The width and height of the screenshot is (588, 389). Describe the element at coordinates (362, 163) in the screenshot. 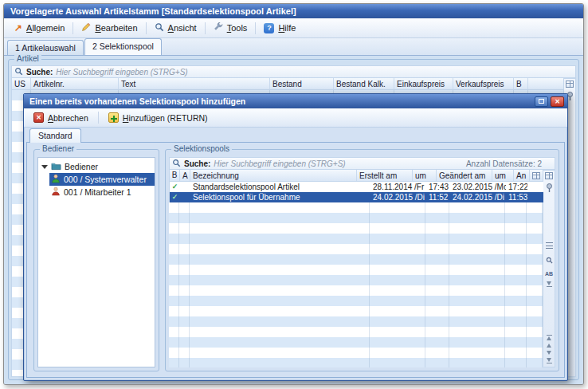

I see `pools-search-input: Suche: Hier Suchbegriff eingeben (STRG+S…` at that location.